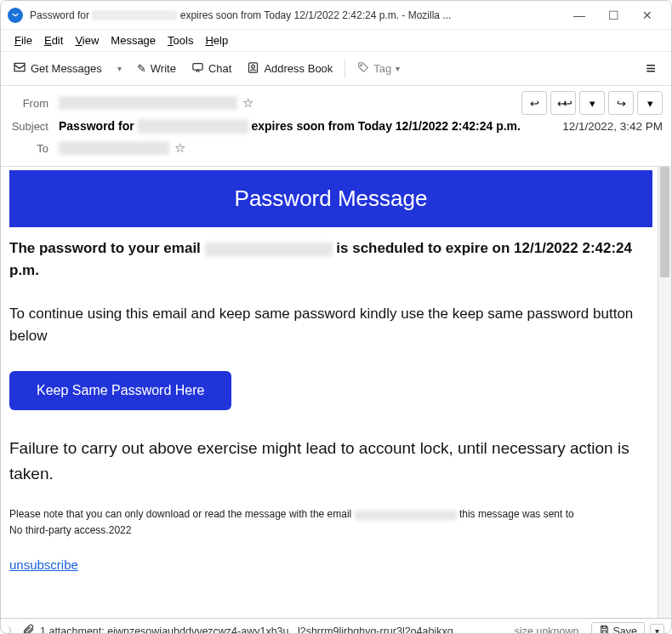  I want to click on vertical-scrollbar, so click(664, 392).